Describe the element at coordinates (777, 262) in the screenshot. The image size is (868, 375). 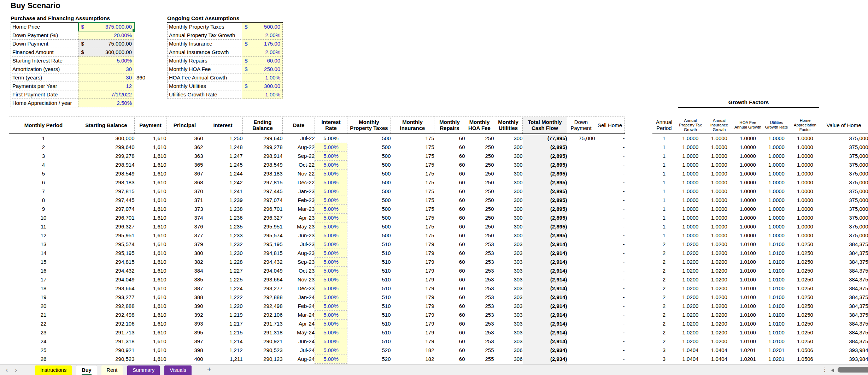
I see `cell: 1.0100` at that location.